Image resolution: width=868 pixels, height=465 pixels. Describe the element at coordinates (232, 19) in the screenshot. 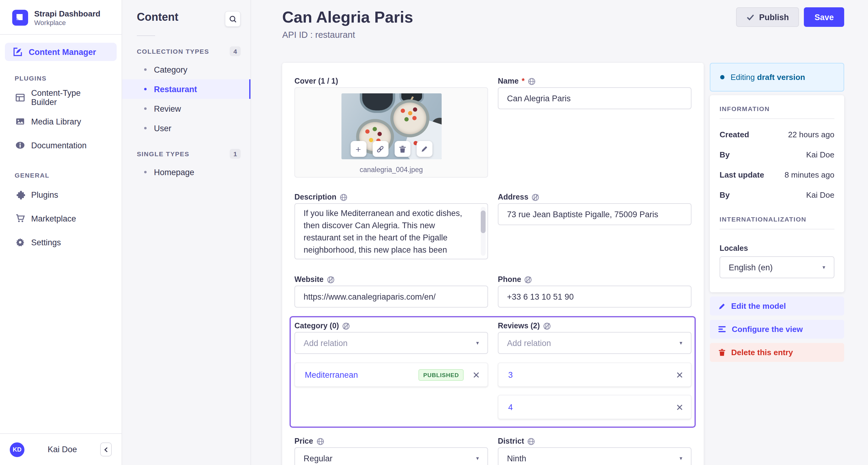

I see `search-button` at that location.